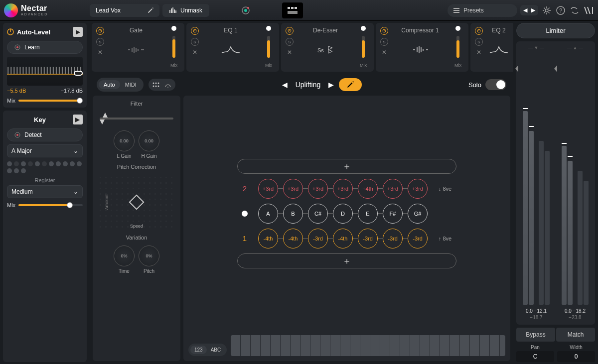 The width and height of the screenshot is (598, 364). I want to click on radar-icon, so click(168, 85).